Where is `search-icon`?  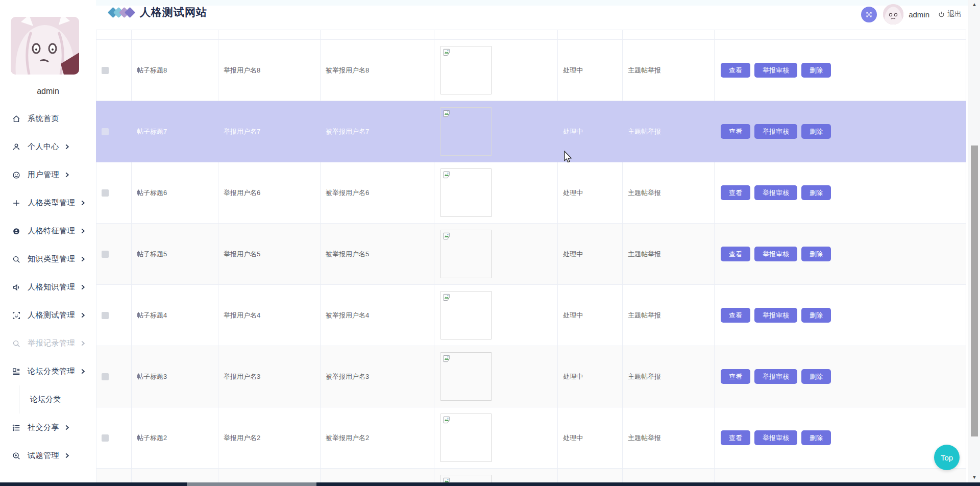 search-icon is located at coordinates (16, 259).